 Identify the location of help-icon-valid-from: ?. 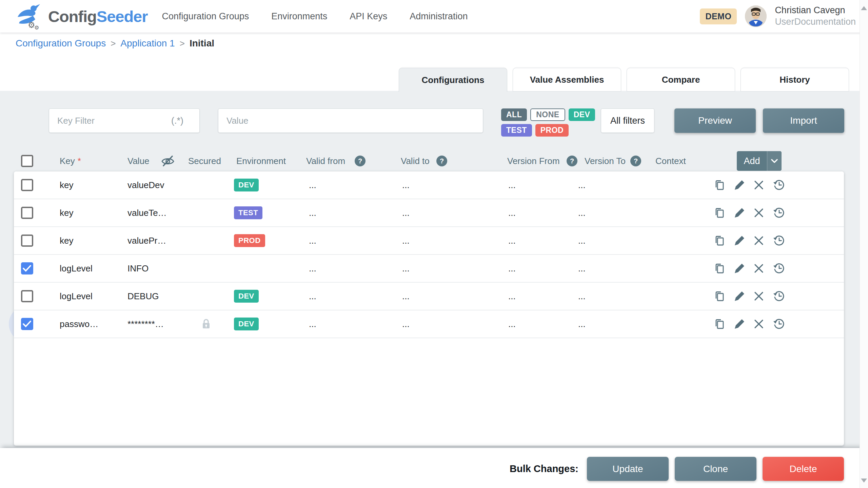
(360, 161).